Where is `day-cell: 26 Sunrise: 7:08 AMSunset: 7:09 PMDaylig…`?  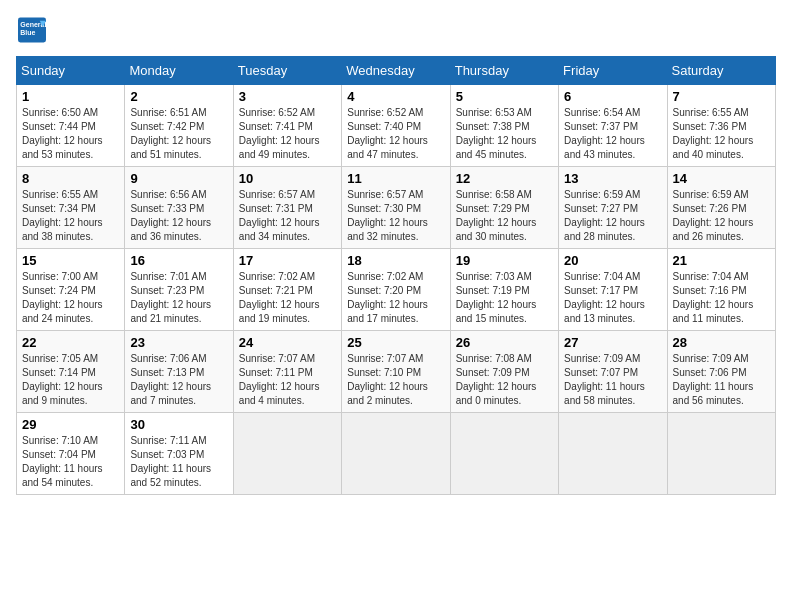 day-cell: 26 Sunrise: 7:08 AMSunset: 7:09 PMDaylig… is located at coordinates (504, 372).